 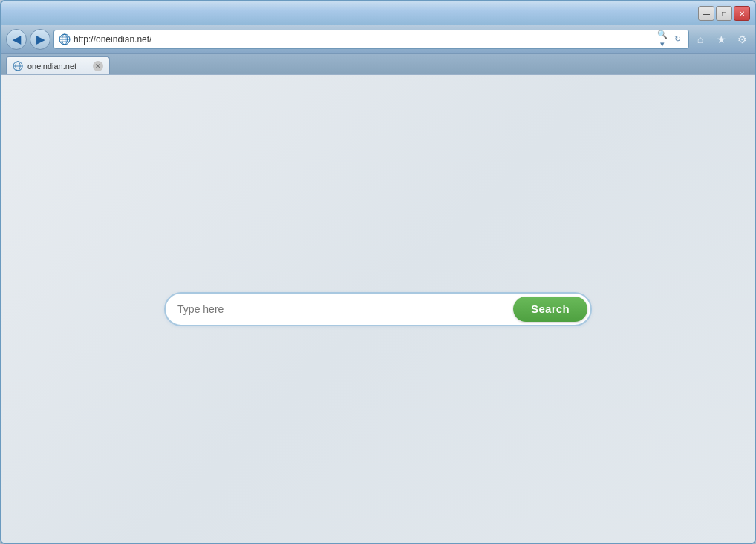 I want to click on title-bar: — □ ✕, so click(x=378, y=13).